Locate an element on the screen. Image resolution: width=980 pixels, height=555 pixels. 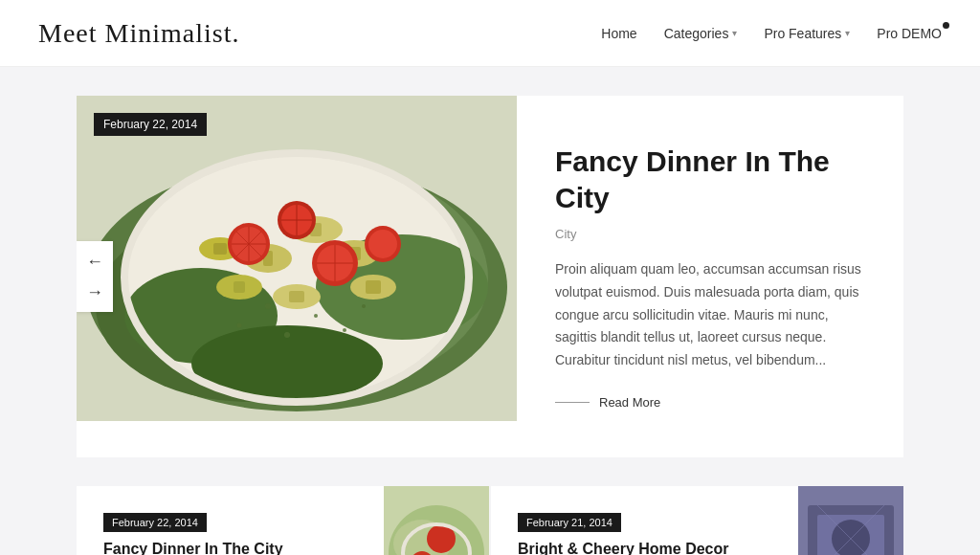
hero-category: City is located at coordinates (710, 233).